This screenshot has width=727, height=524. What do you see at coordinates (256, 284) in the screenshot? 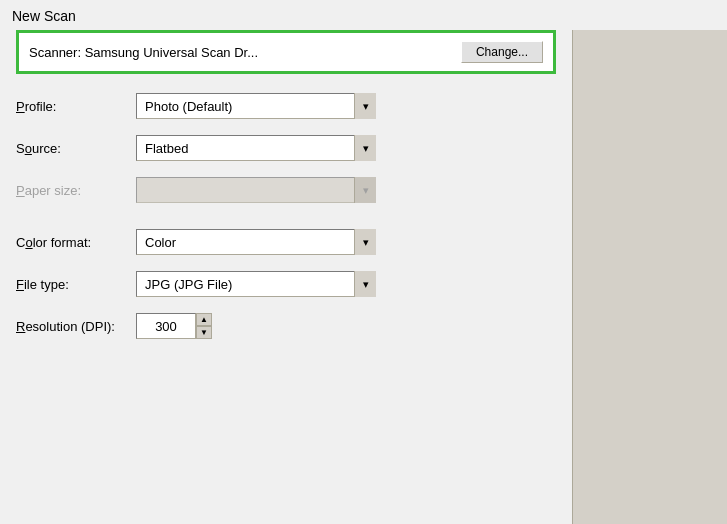
I see `file-type-select: JPG (JPG File)` at bounding box center [256, 284].